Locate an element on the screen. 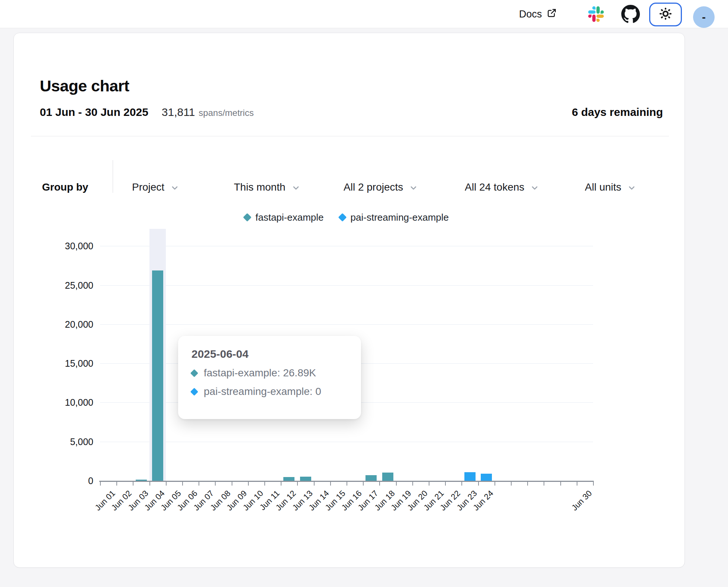 This screenshot has width=728, height=587. y-axis-tick-label: 20,000 is located at coordinates (65, 324).